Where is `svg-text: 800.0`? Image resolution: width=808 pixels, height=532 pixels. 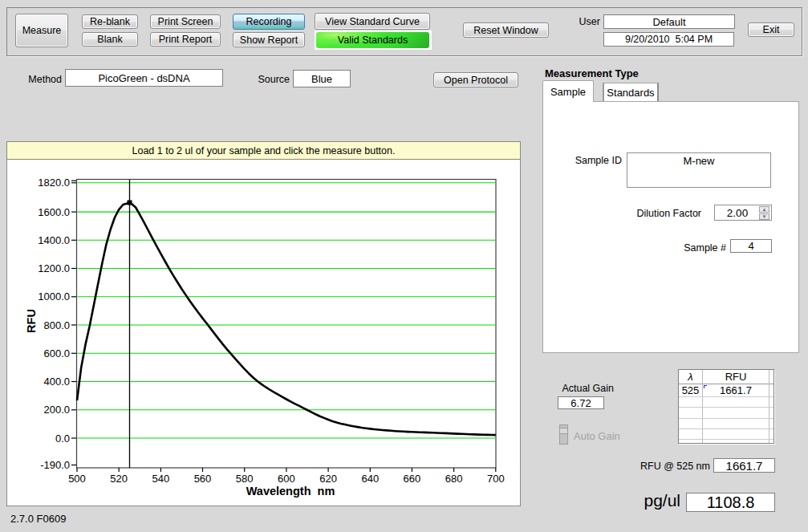 svg-text: 800.0 is located at coordinates (56, 326).